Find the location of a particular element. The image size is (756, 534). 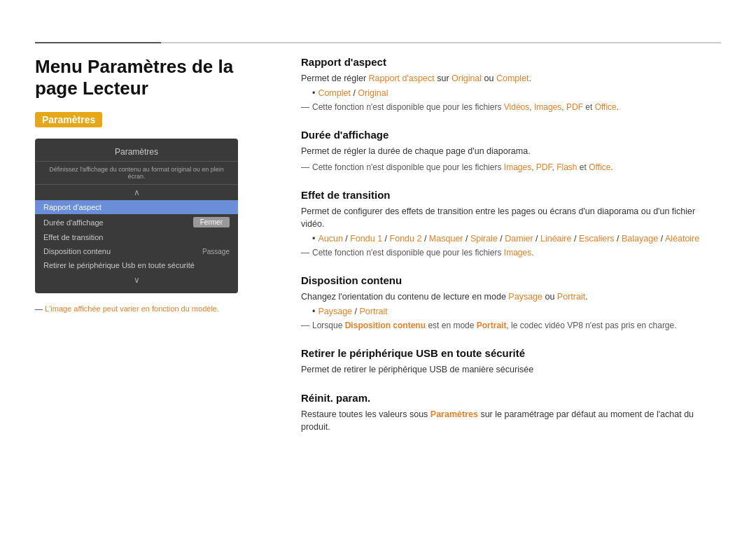

mock-chevron-up-icon: ∧ is located at coordinates (136, 192).